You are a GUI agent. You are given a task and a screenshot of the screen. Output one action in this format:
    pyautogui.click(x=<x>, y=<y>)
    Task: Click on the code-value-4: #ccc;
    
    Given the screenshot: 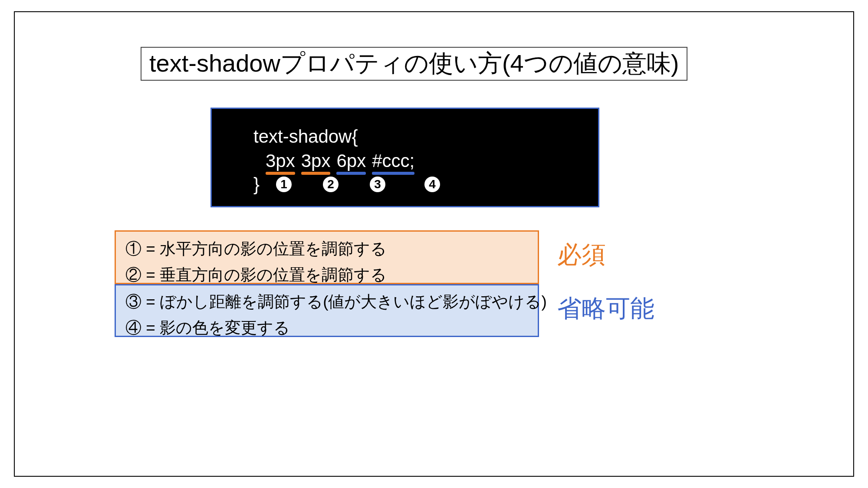 What is the action you would take?
    pyautogui.click(x=393, y=162)
    